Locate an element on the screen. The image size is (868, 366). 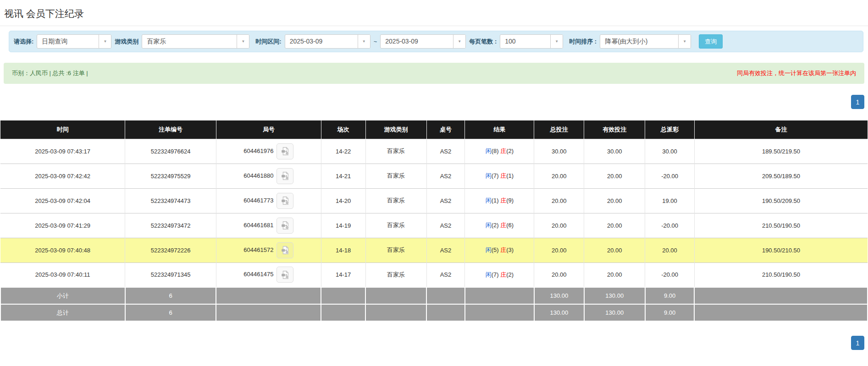
column-header: 局号 is located at coordinates (269, 130).